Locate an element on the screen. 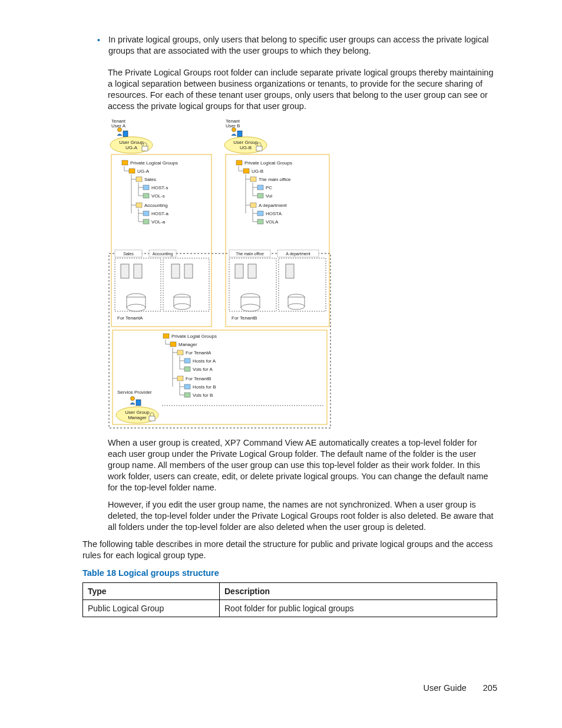 Image resolution: width=562 pixels, height=728 pixels. paragraph: However, if you edit the user group name… is located at coordinates (303, 516).